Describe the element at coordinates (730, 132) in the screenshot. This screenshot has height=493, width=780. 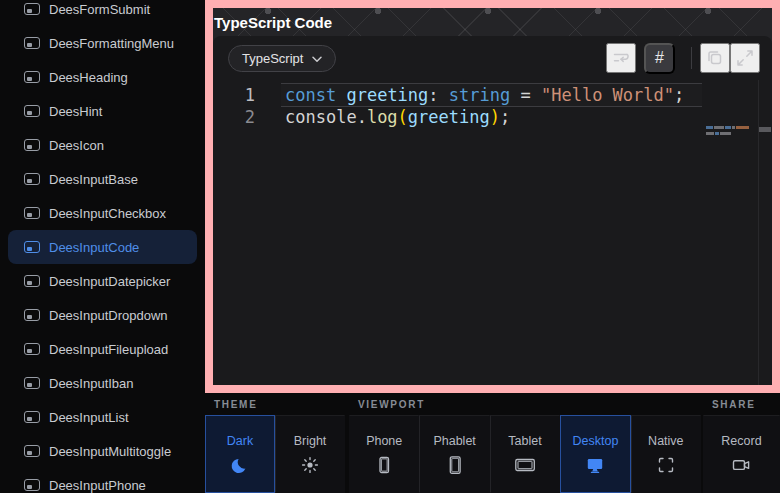
I see `minimap` at that location.